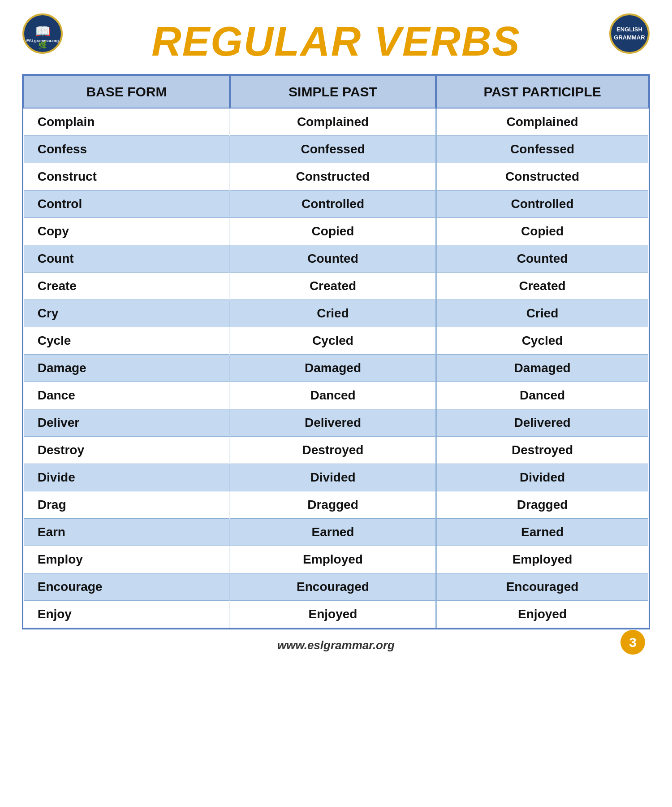 The width and height of the screenshot is (672, 807). What do you see at coordinates (336, 478) in the screenshot?
I see `table-row: DivideDividedDivided` at bounding box center [336, 478].